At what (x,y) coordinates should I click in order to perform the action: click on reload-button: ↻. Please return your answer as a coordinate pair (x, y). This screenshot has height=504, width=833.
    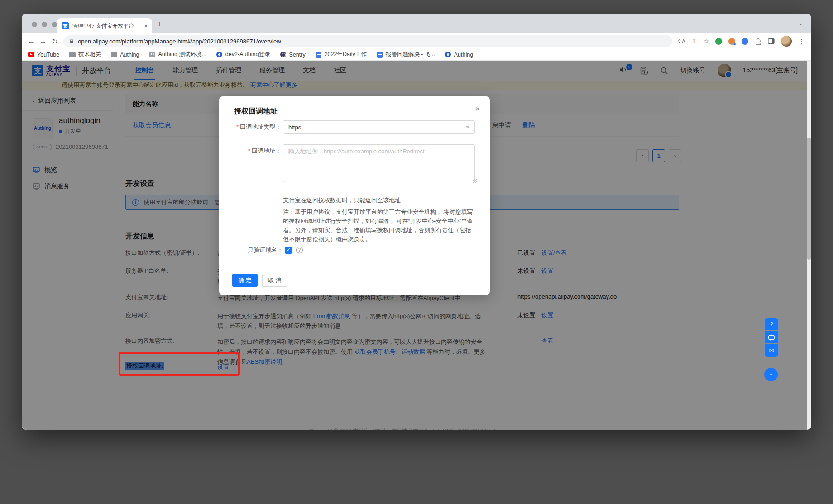
    Looking at the image, I should click on (55, 42).